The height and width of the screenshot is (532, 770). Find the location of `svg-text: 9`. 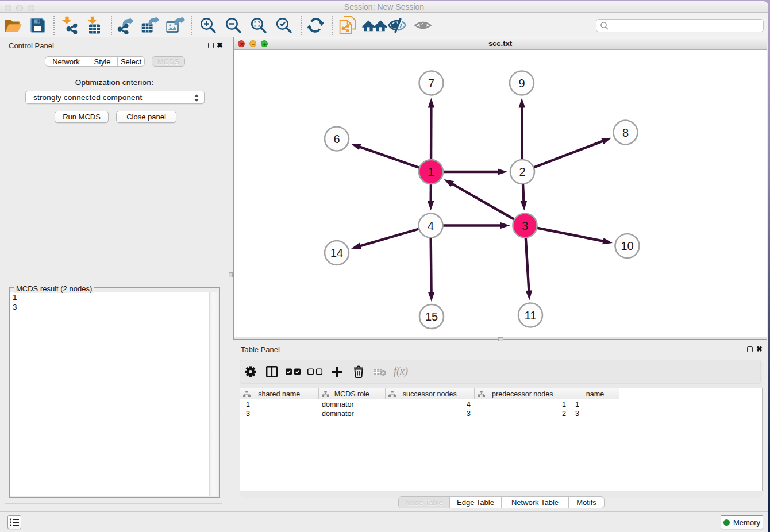

svg-text: 9 is located at coordinates (522, 83).